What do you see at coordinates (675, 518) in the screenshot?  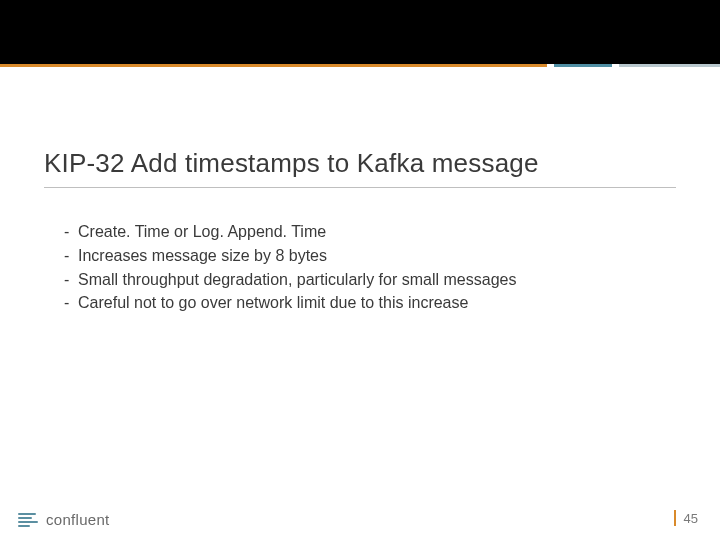 I see `page-accent-bar-icon` at bounding box center [675, 518].